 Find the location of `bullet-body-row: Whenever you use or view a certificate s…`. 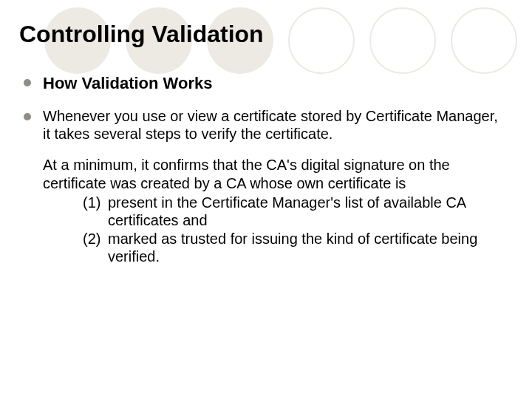

bullet-body-row: Whenever you use or view a certificate s… is located at coordinates (263, 126).